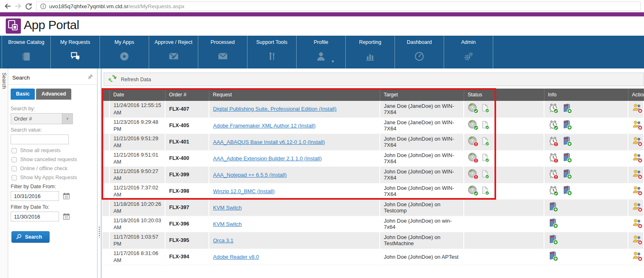  What do you see at coordinates (4, 81) in the screenshot?
I see `search-vertical-tab: Search` at bounding box center [4, 81].